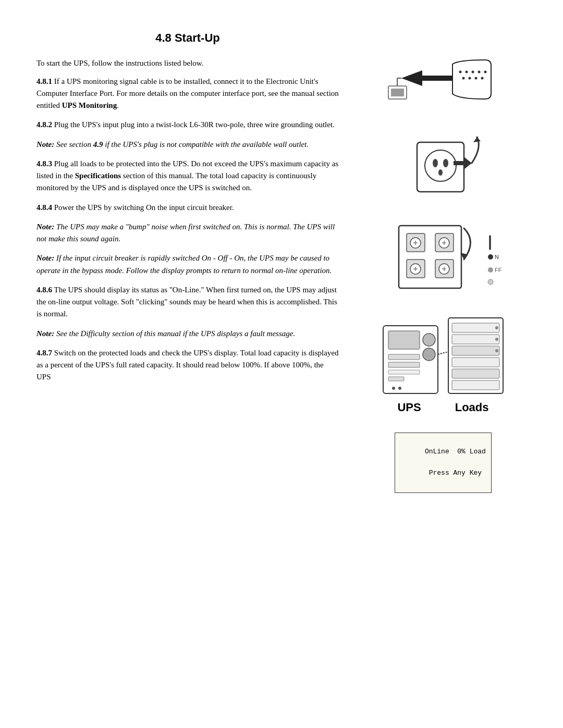 The image size is (563, 728). I want to click on illustration-connector, so click(443, 81).